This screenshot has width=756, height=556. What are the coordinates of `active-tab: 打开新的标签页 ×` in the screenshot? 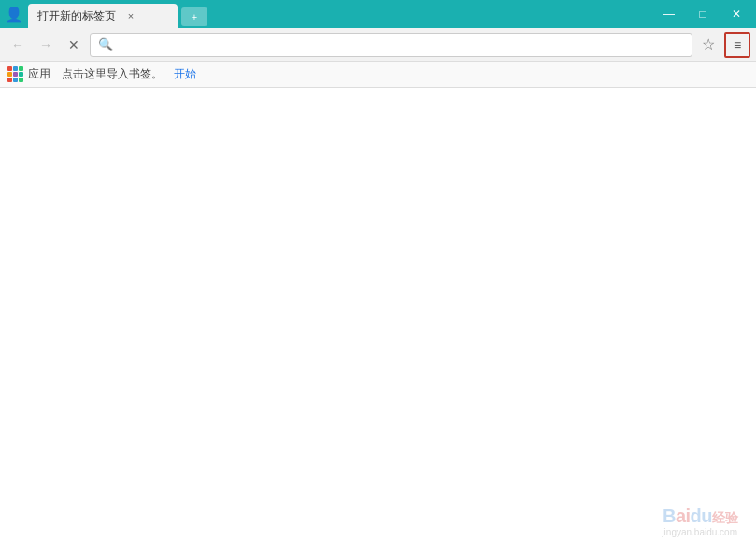 It's located at (103, 16).